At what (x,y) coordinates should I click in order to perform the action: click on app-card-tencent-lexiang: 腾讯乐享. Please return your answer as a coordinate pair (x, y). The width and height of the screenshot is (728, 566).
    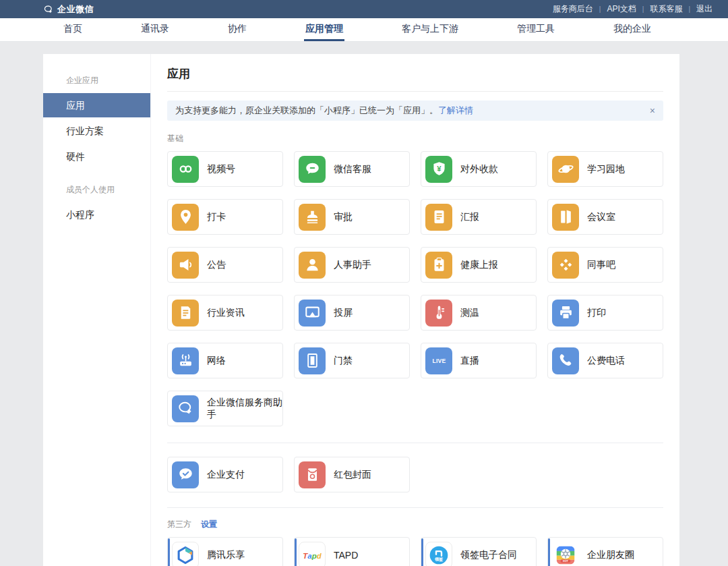
    Looking at the image, I should click on (225, 552).